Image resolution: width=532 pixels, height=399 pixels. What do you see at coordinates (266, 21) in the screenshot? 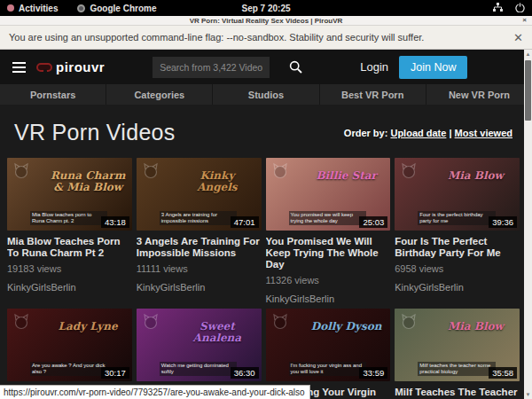
I see `browser-tab-title: VR Porn: Virtual Reality Sex Videos | Pi…` at bounding box center [266, 21].